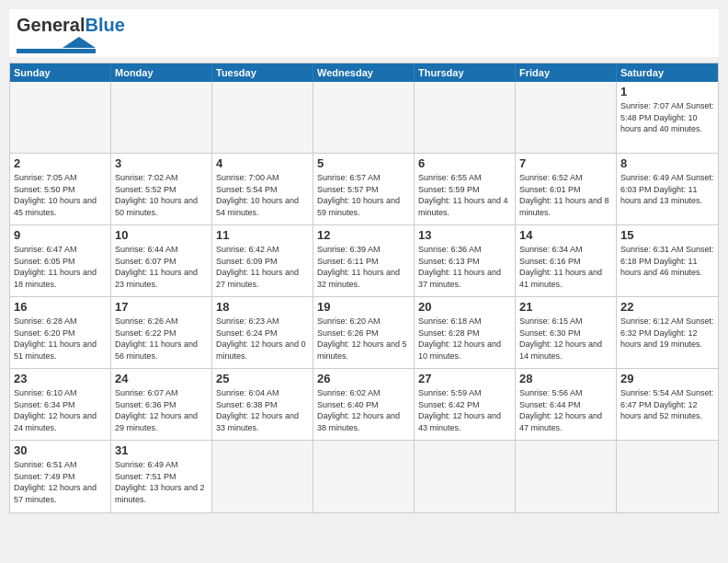  What do you see at coordinates (566, 379) in the screenshot?
I see `day-number: 28` at bounding box center [566, 379].